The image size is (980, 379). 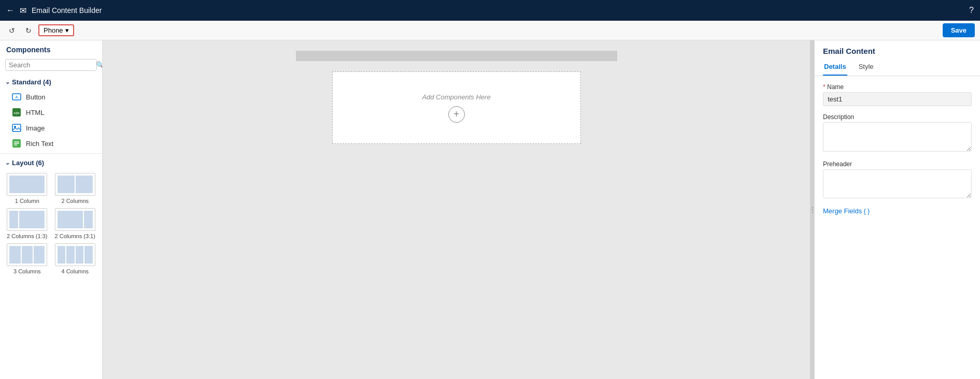 I want to click on divider, so click(x=51, y=153).